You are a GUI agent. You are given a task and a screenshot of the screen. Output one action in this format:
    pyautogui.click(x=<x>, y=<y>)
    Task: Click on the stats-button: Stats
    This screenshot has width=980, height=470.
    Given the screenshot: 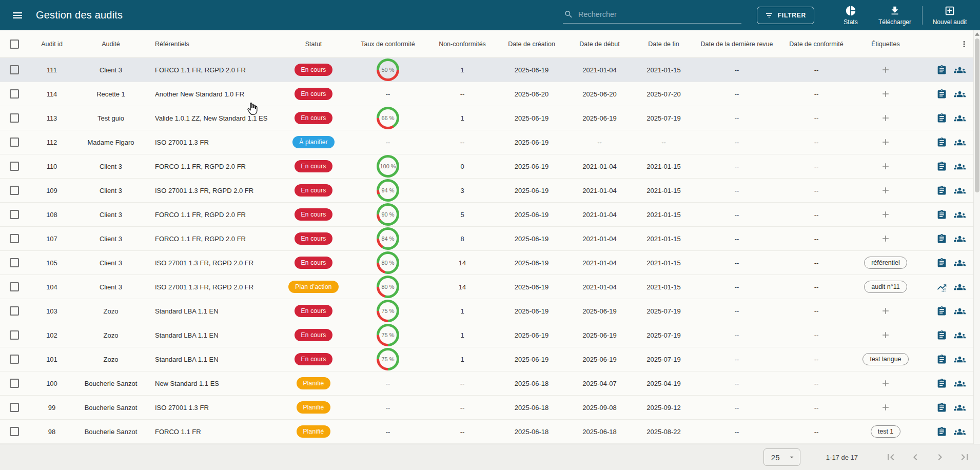 What is the action you would take?
    pyautogui.click(x=851, y=15)
    